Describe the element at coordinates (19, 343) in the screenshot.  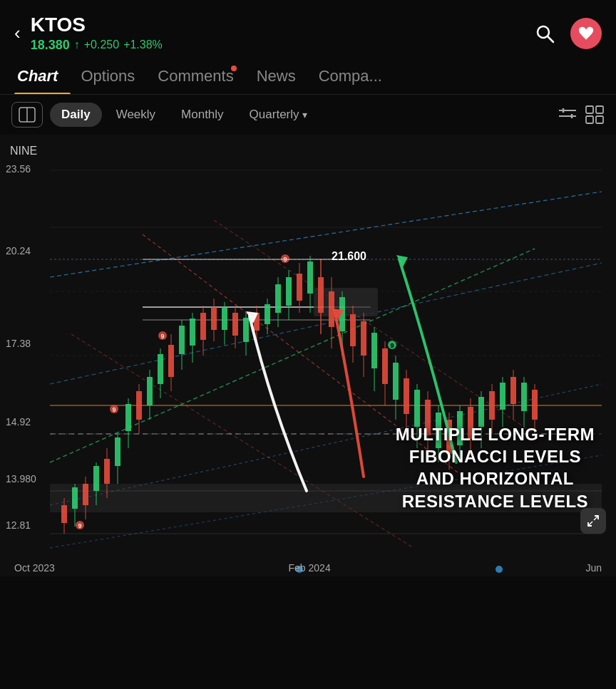
I see `y-label-3: 17.38` at that location.